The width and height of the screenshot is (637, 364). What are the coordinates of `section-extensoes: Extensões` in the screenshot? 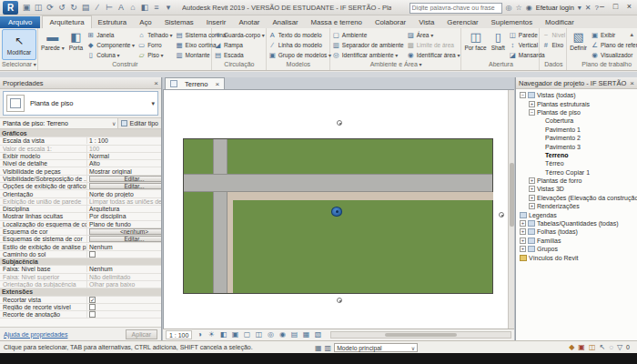 It's located at (80, 292).